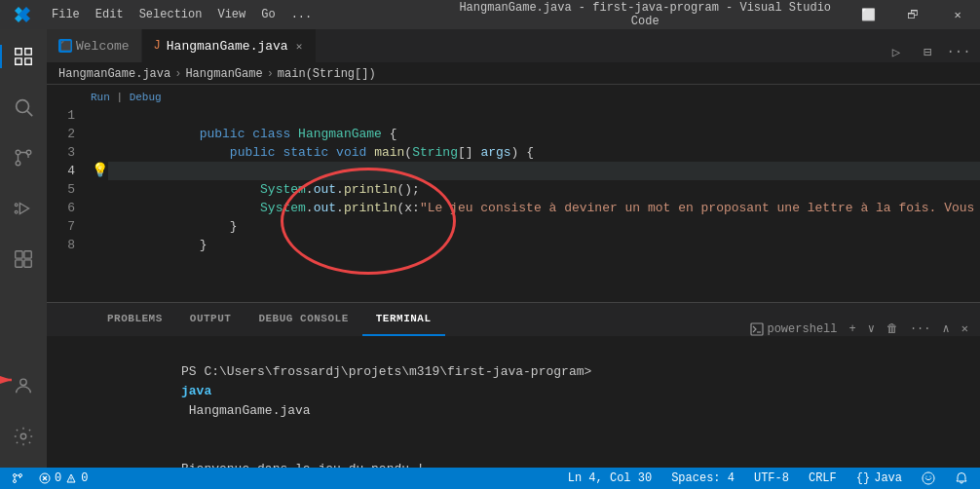  I want to click on close-button: ✕, so click(958, 15).